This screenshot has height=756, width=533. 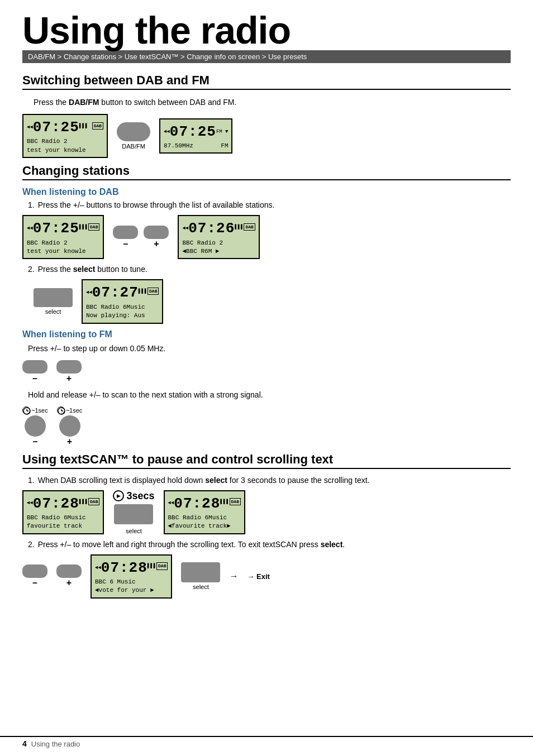 I want to click on switching-body: Press the DAB/FM button to switch betwee…, so click(x=272, y=103).